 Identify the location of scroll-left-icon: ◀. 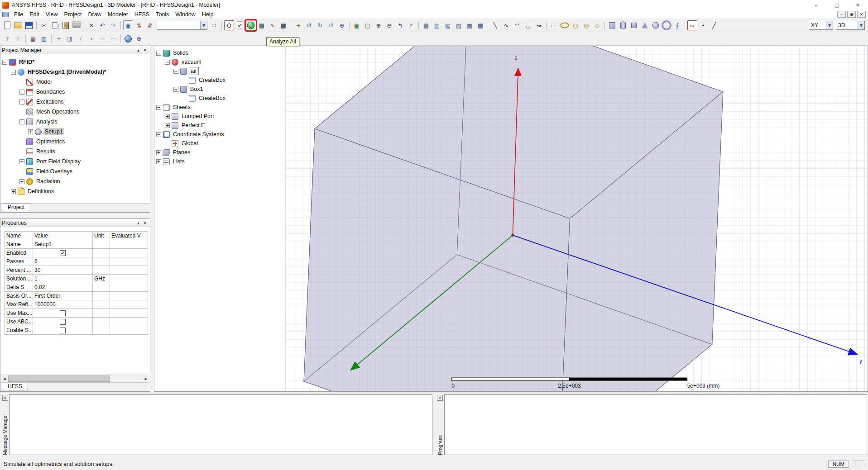
(5, 379).